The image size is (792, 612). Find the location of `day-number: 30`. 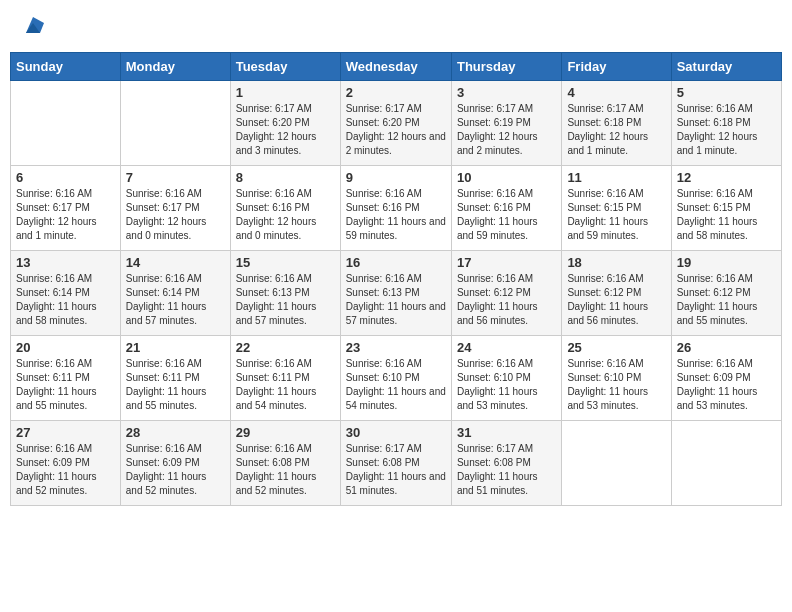

day-number: 30 is located at coordinates (396, 432).